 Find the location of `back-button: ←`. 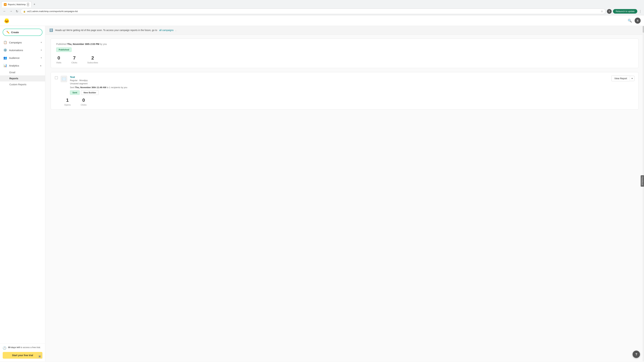

back-button: ← is located at coordinates (4, 11).